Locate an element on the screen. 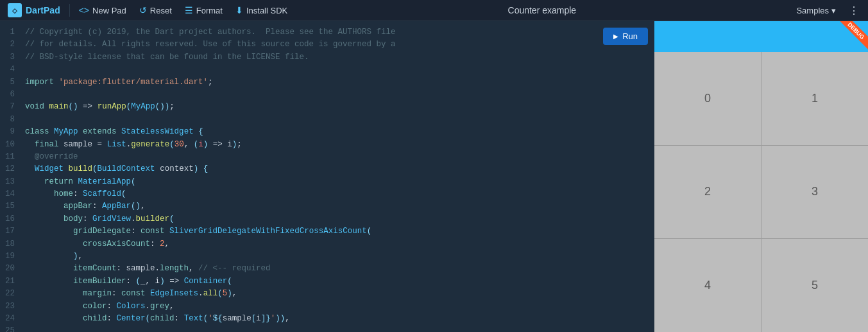  code-line: body: GridView.builder( is located at coordinates (337, 220).